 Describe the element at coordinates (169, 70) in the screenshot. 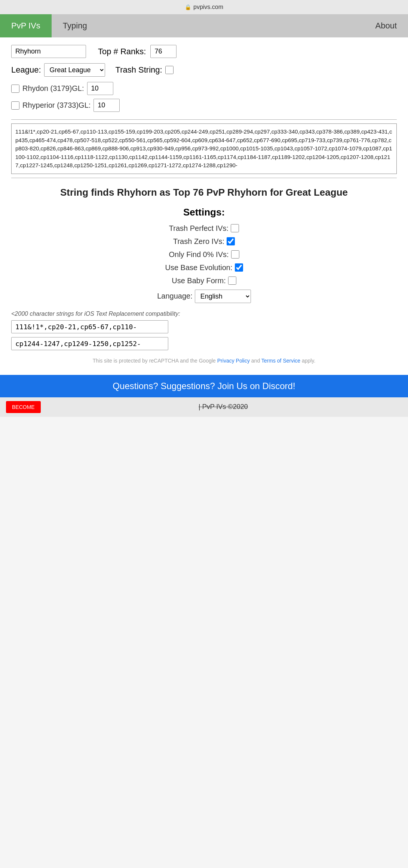

I see `trash-string-checkbox` at that location.